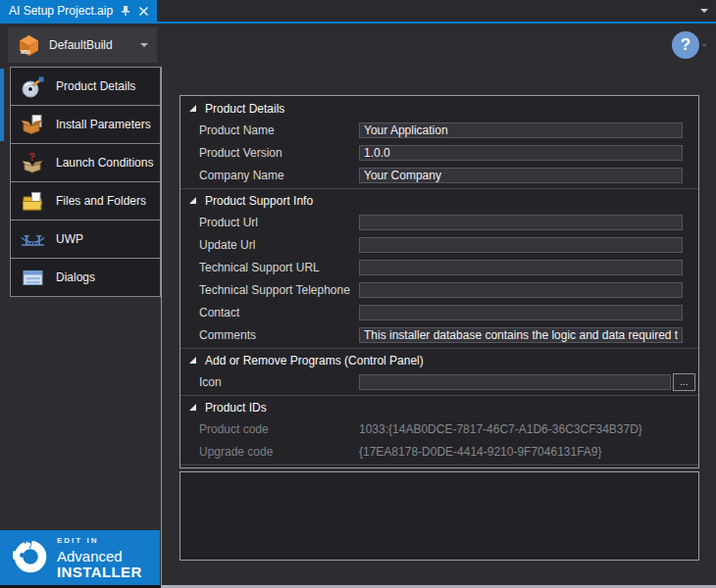 This screenshot has width=716, height=588. I want to click on browse-button: ..., so click(685, 382).